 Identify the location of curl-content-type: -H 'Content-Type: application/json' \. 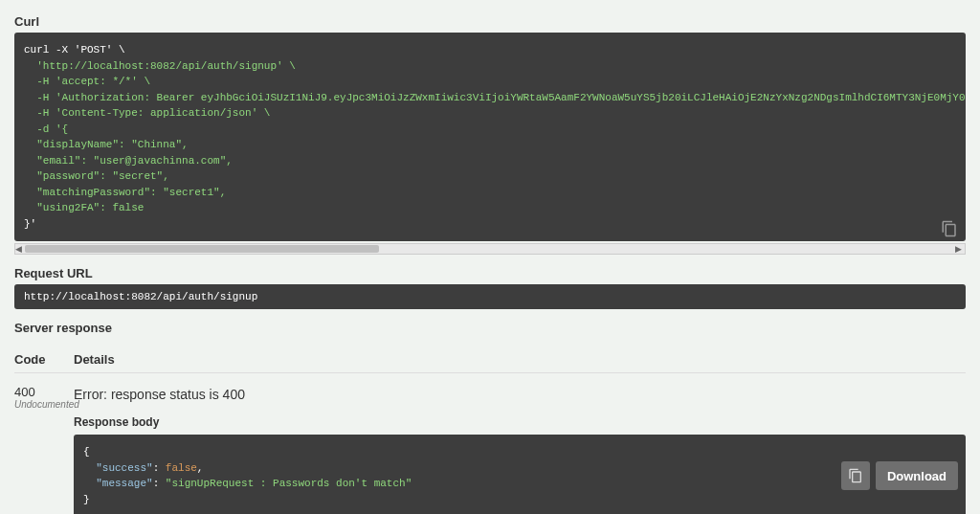
(147, 113).